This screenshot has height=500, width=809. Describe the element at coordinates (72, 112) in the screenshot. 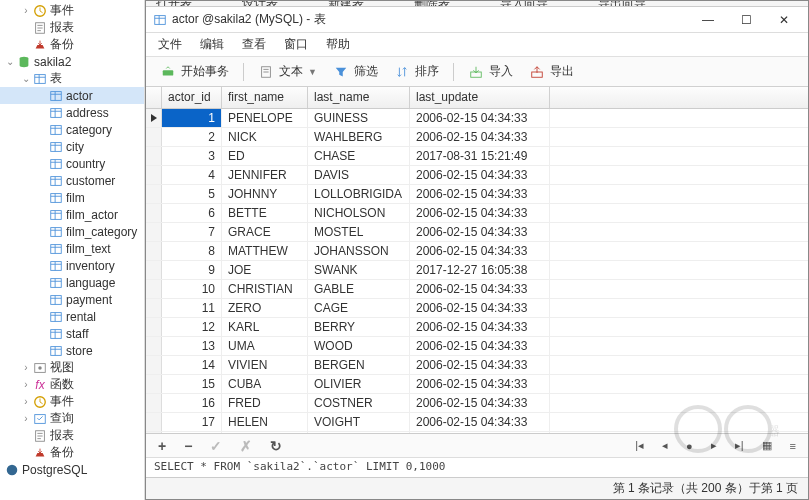

I see `tree-table-address: address` at that location.